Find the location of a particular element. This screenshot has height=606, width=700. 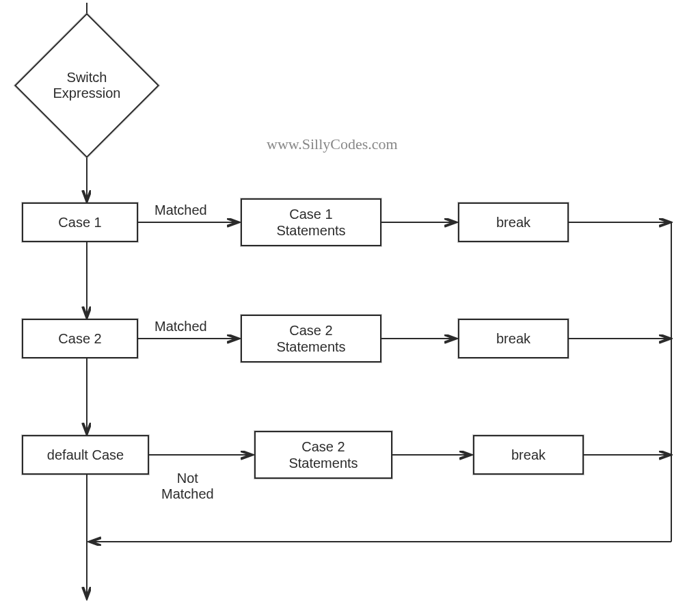

watermark-text: www.SillyCodes.com is located at coordinates (332, 144).